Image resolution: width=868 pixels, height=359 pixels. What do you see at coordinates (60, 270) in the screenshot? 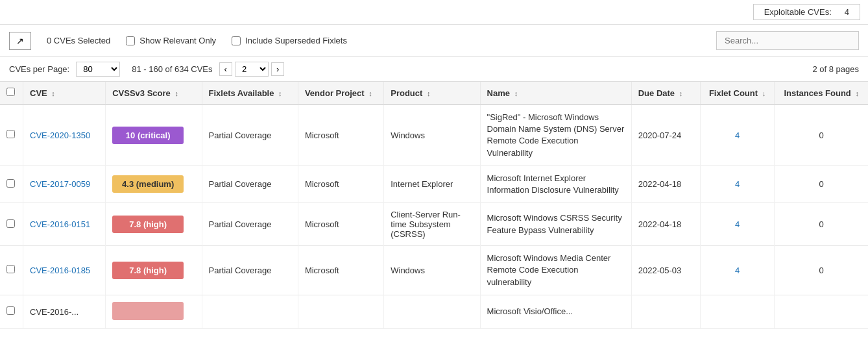
I see `cve-id-link: CVE-2016-0185` at bounding box center [60, 270].